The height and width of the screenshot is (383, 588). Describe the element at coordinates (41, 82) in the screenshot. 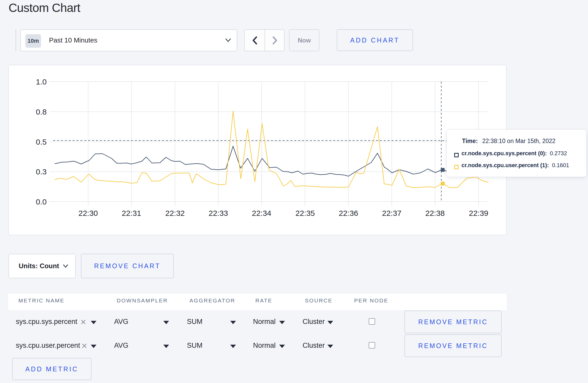

I see `svg-text: 1.0` at that location.